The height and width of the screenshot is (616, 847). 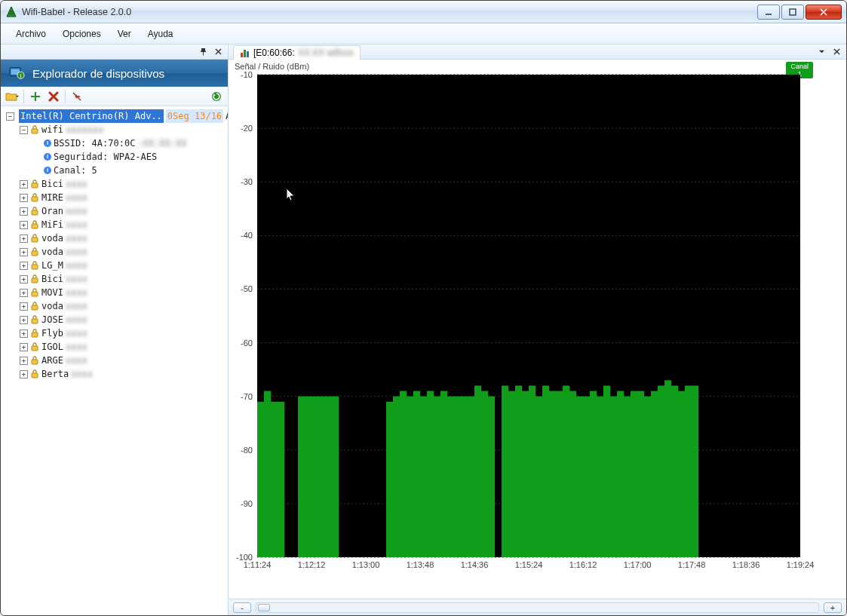 I want to click on bars-icon, so click(x=245, y=53).